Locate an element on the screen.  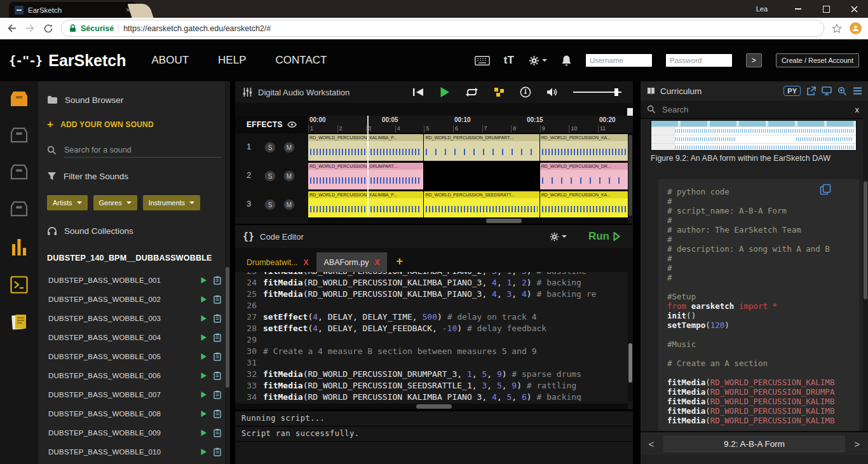
volume-icon is located at coordinates (552, 92).